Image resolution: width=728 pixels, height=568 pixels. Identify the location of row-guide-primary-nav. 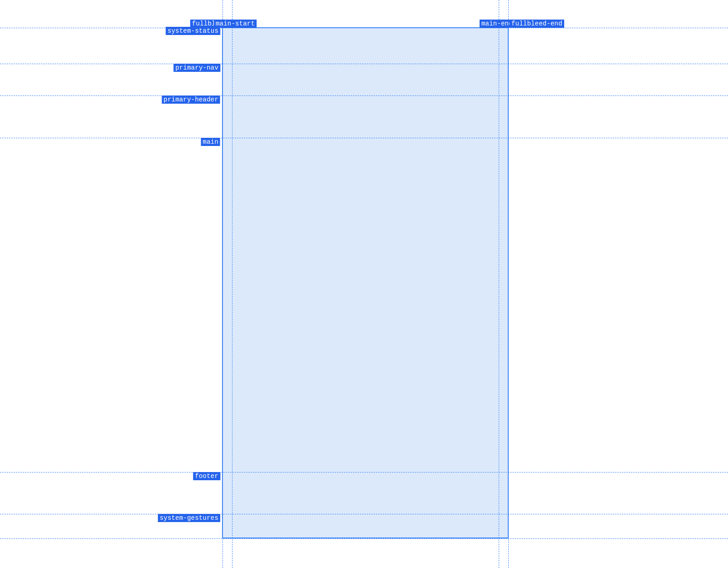
(364, 64).